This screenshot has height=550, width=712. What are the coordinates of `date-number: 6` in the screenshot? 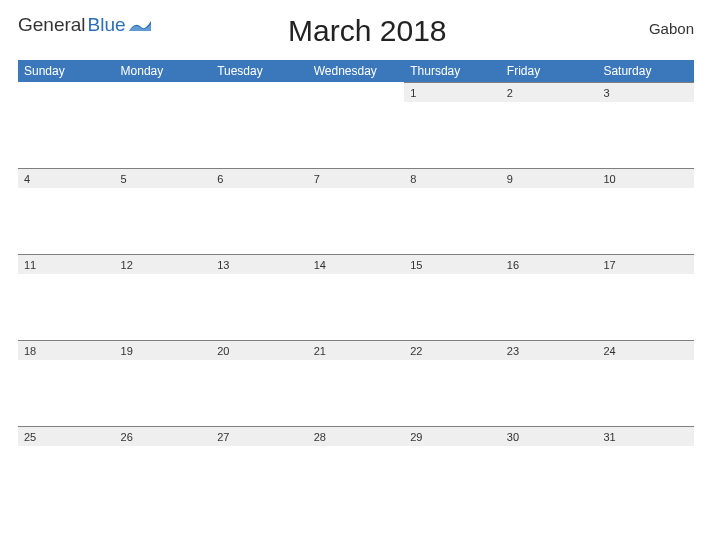 It's located at (260, 178).